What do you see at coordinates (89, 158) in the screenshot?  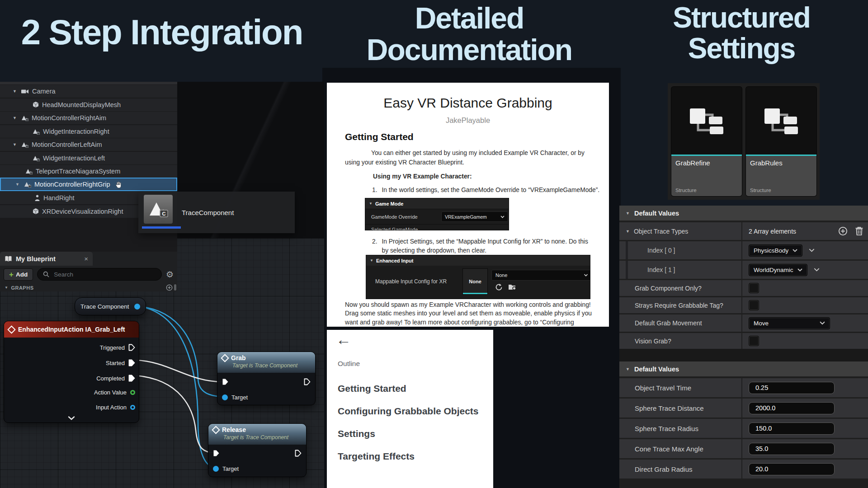 I see `tree-row-widget-left: WidgetInteractionLeft` at bounding box center [89, 158].